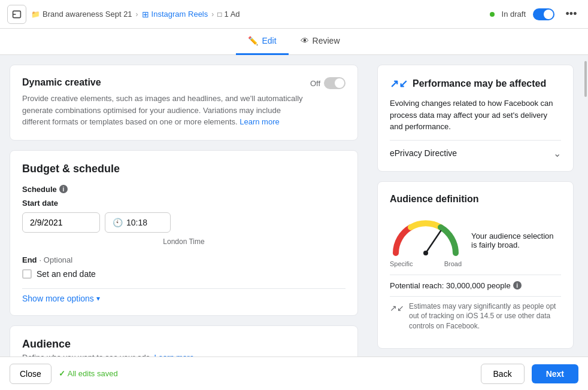 Image resolution: width=588 pixels, height=390 pixels. I want to click on toggle-off-label: Off, so click(315, 84).